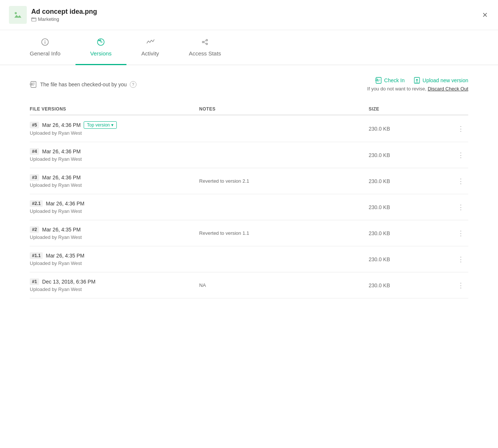 The width and height of the screenshot is (498, 448). Describe the element at coordinates (34, 177) in the screenshot. I see `version-number: #3` at that location.